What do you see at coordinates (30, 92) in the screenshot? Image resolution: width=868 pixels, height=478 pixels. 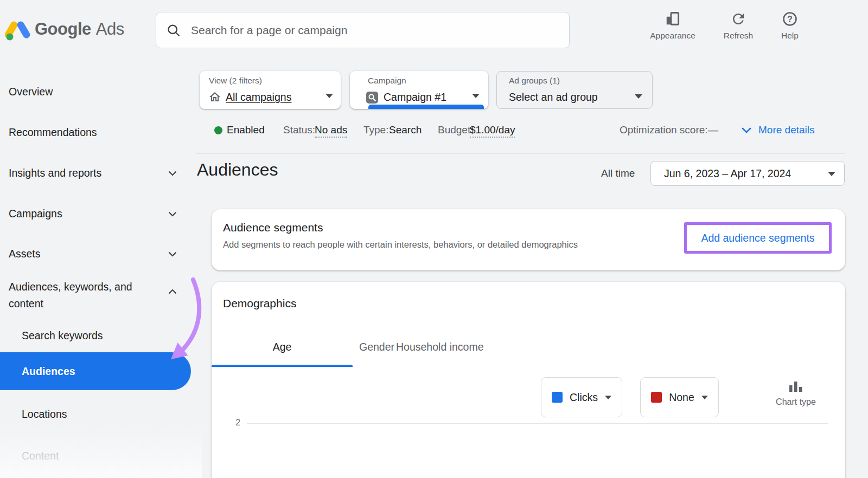 I see `sidebar-item-overview: Overview` at bounding box center [30, 92].